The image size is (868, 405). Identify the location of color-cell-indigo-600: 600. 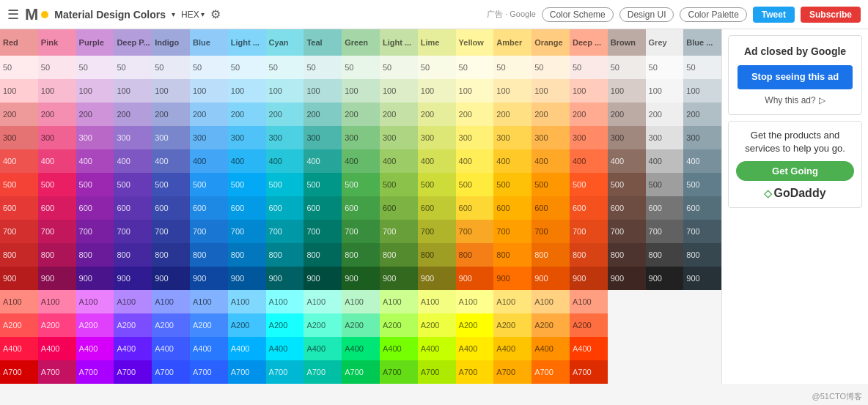
(171, 208).